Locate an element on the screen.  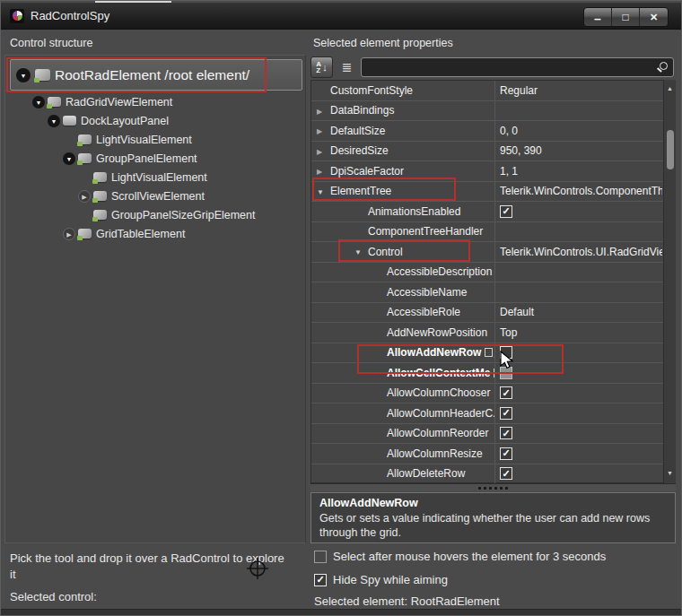
property-row: AllowDeleteRow is located at coordinates (494, 475).